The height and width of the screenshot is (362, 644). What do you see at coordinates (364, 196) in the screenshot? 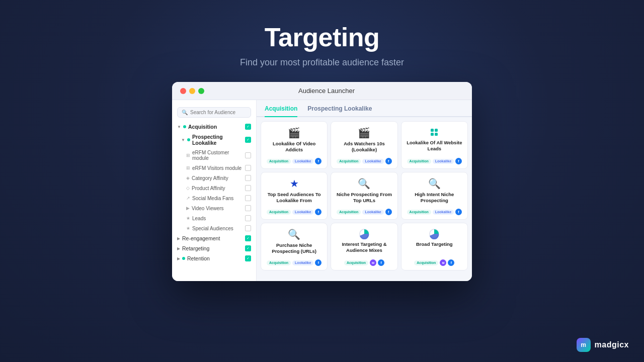
I see `card-niche-top-urls: 🔍 Niche Prospecting From Top URLs Acquis…` at bounding box center [364, 196].